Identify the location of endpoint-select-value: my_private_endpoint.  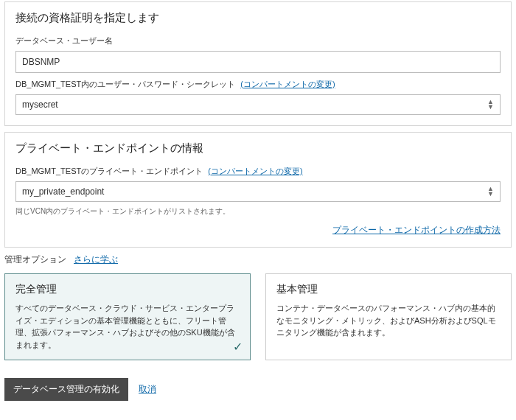
(63, 192).